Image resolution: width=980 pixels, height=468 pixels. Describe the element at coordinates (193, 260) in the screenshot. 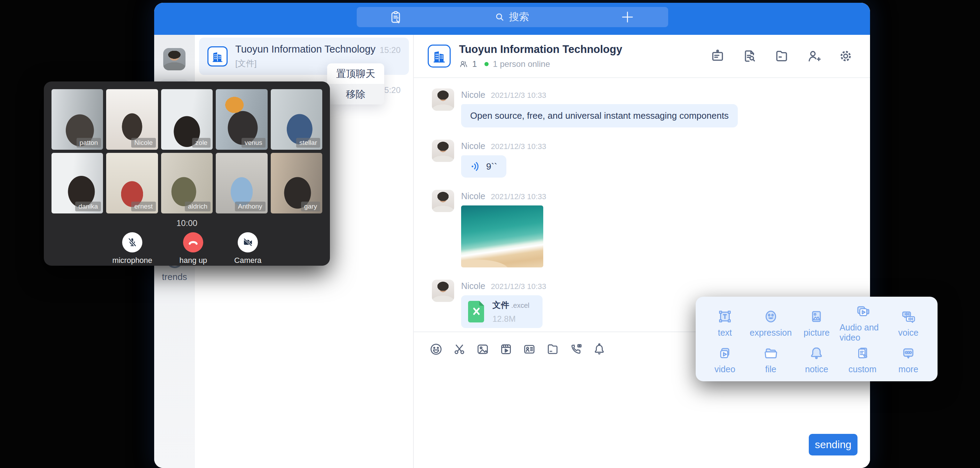

I see `control-label: hang up` at that location.